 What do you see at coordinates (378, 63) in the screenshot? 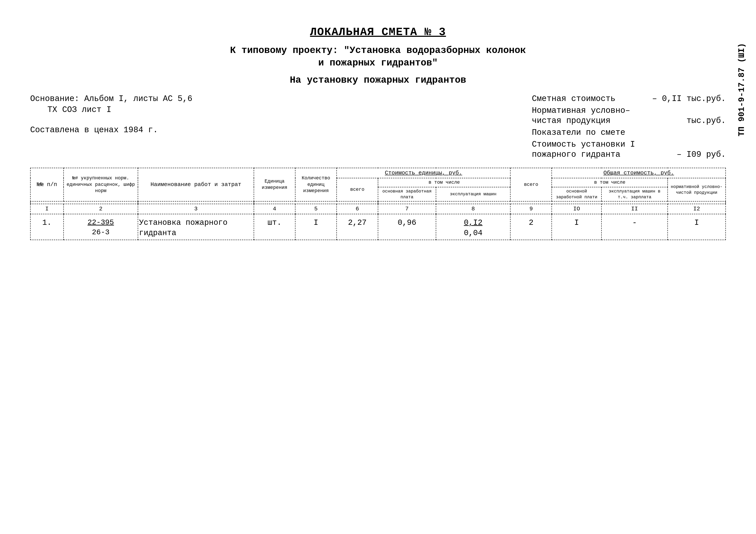
I see `subtitle2: и пожарных гидрантов"` at bounding box center [378, 63].